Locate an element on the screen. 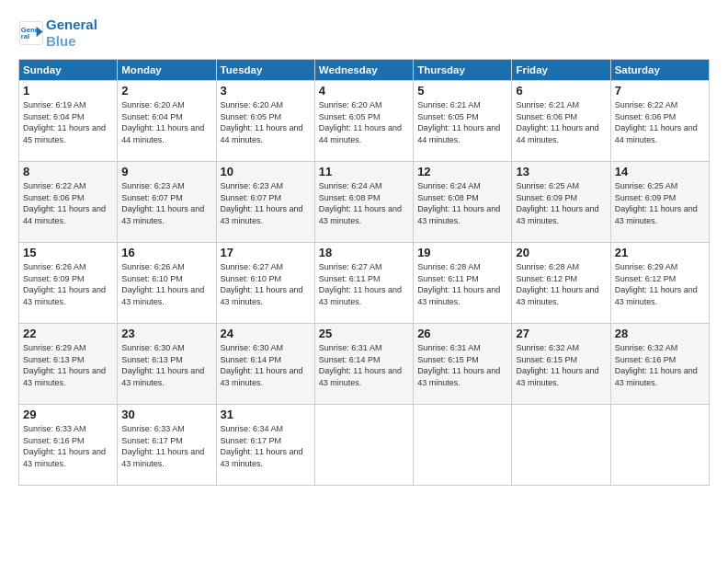 The height and width of the screenshot is (563, 728). day-info: Sunrise: 6:29 AMSunset: 6:13 PMDaylight:… is located at coordinates (68, 365).